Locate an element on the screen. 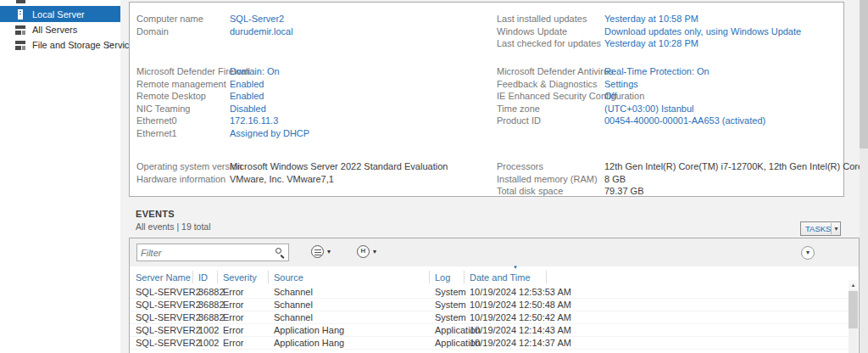  property-label: Feedback & Diagnostics is located at coordinates (551, 85).